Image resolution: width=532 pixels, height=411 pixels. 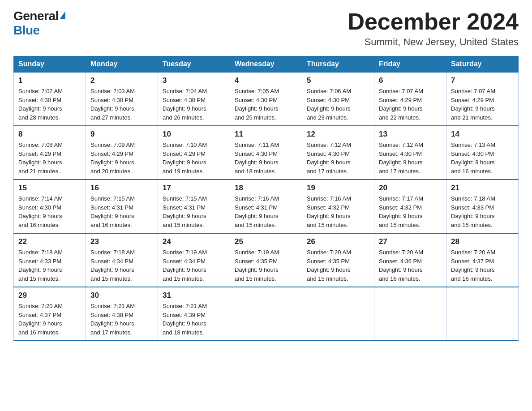 I want to click on day-info: Sunrise: 7:09 AMSunset: 4:29 PMDaylight:…, so click(x=113, y=158).